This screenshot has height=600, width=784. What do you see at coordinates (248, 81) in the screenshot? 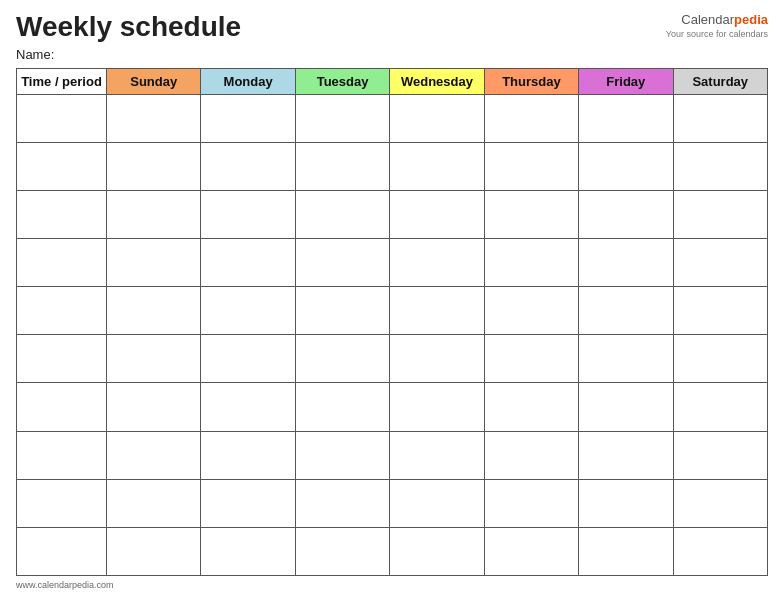
I see `th-monday: Monday` at bounding box center [248, 81].